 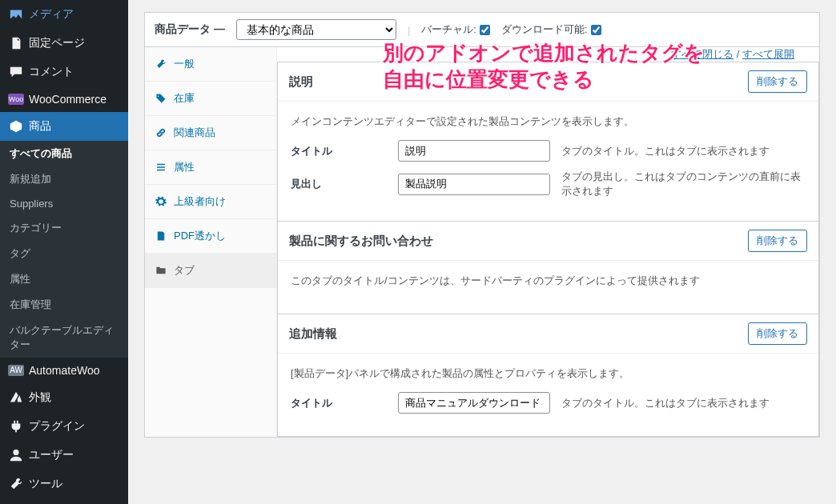 What do you see at coordinates (64, 426) in the screenshot?
I see `sidebar-item-plugins: プラグイン` at bounding box center [64, 426].